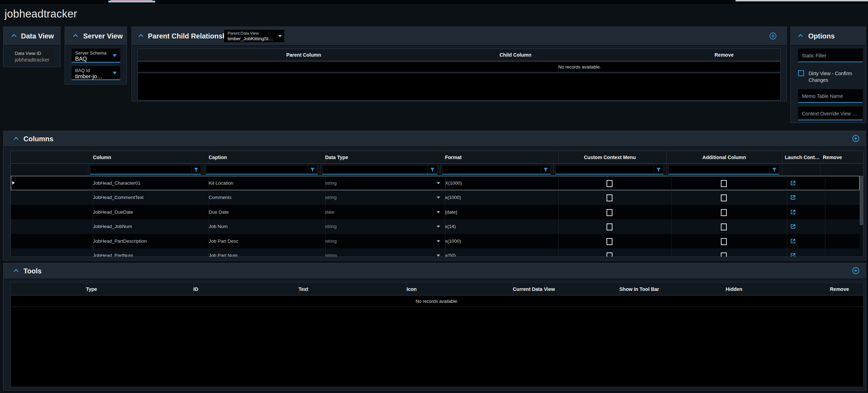  I want to click on table-row: JobHead_CommentText Comments string x(10…, so click(435, 198).